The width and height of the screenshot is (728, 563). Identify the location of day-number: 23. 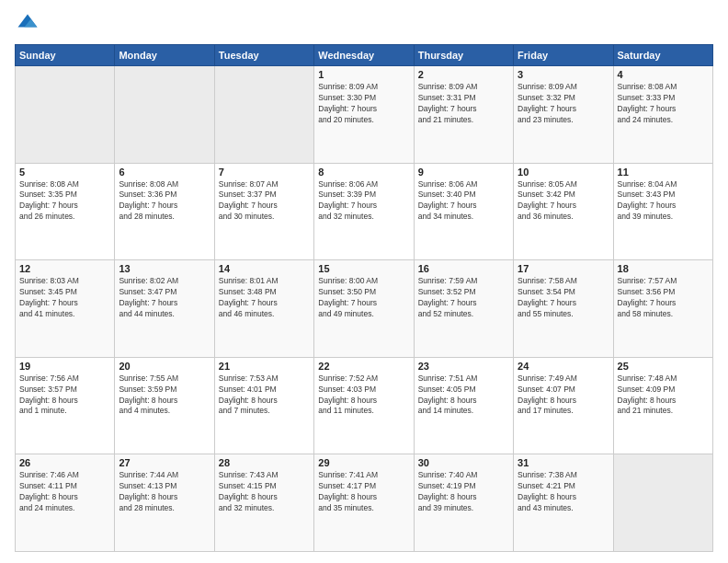
(463, 366).